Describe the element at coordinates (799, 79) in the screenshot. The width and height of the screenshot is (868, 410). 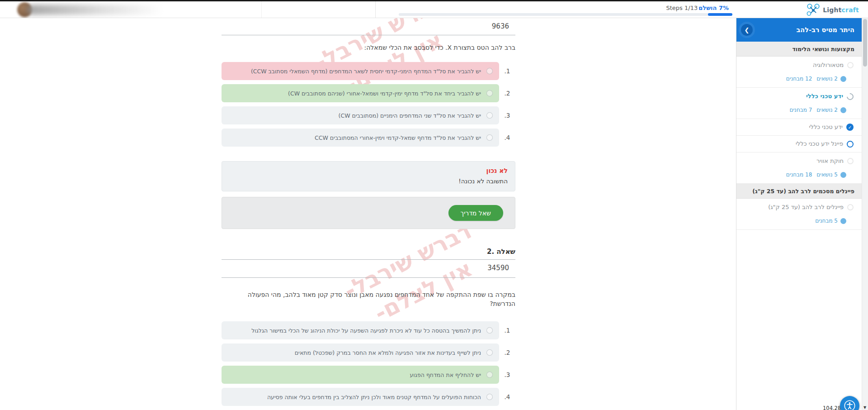
I see `tests-badge: 12 מבחנים` at that location.